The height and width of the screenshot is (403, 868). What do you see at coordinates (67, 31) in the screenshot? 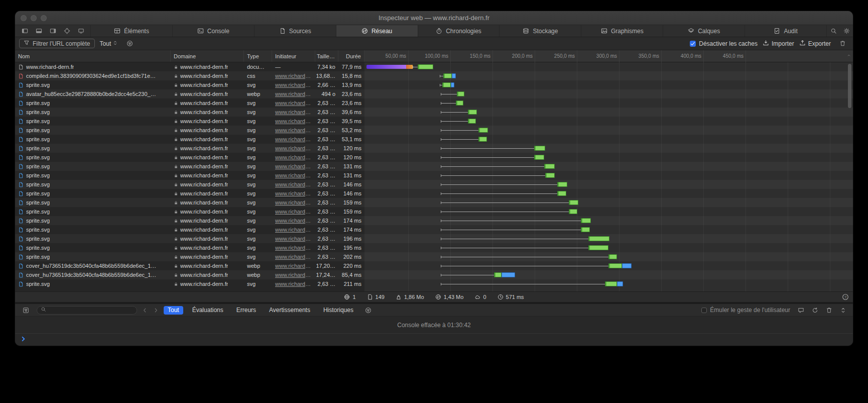
I see `element-picker-button` at bounding box center [67, 31].